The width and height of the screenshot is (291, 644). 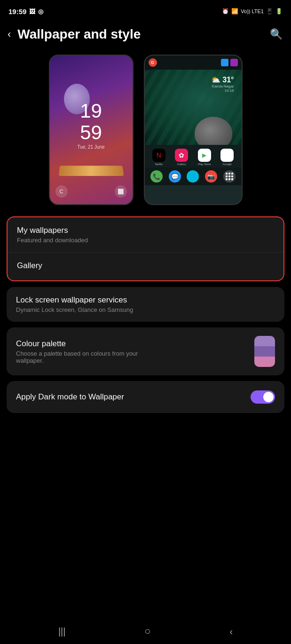 I want to click on home-time: 10:16, so click(x=223, y=90).